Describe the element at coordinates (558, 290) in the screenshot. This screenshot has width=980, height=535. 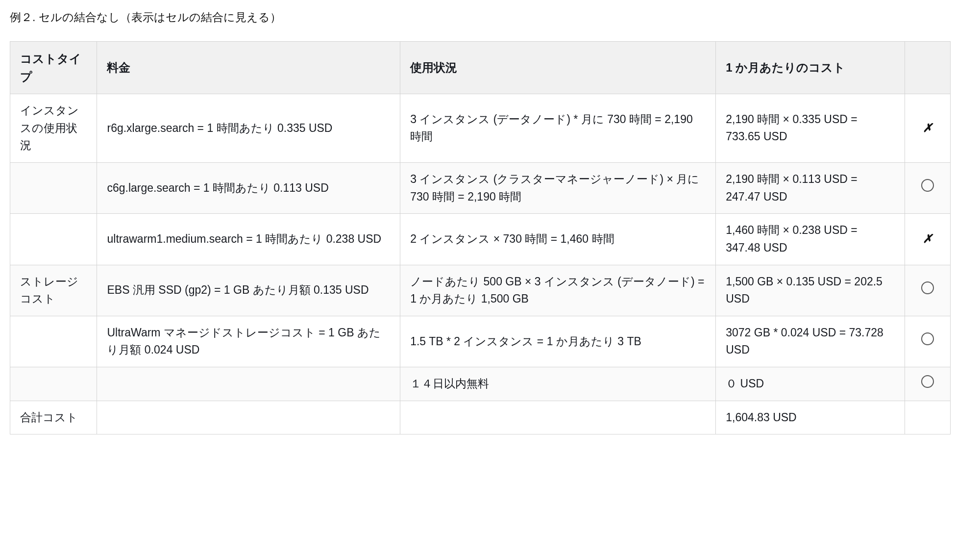
I see `cell-usage: ノードあたり 500 GB × 3 インスタンス (データノード) = 1 か月…` at that location.